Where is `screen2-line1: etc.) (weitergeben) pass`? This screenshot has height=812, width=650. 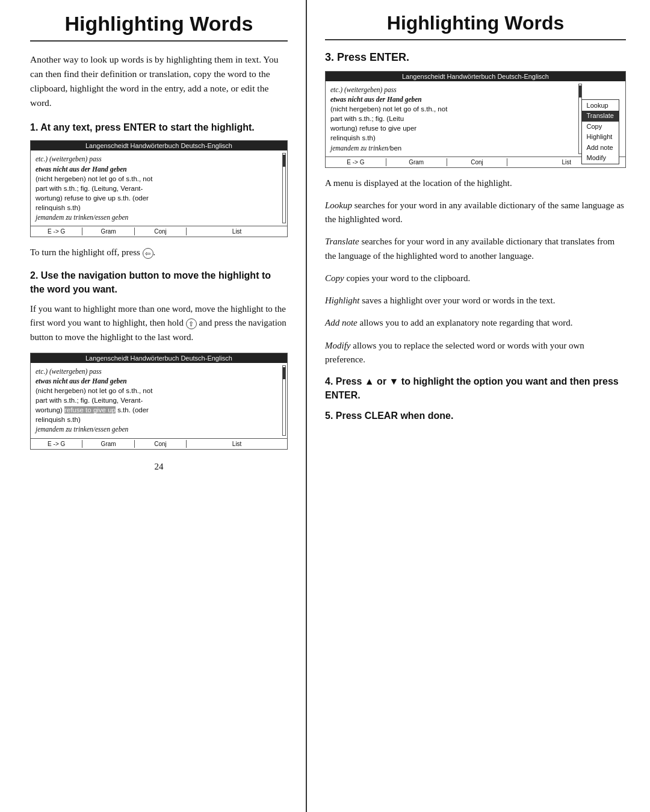
screen2-line1: etc.) (weitergeben) pass is located at coordinates (159, 371).